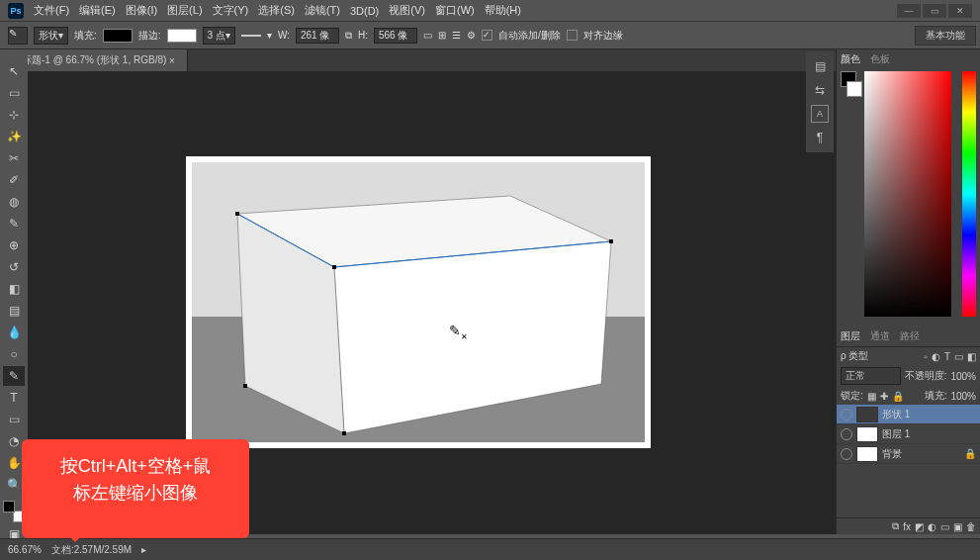 The height and width of the screenshot is (560, 980). I want to click on move-tool: ↖, so click(14, 71).